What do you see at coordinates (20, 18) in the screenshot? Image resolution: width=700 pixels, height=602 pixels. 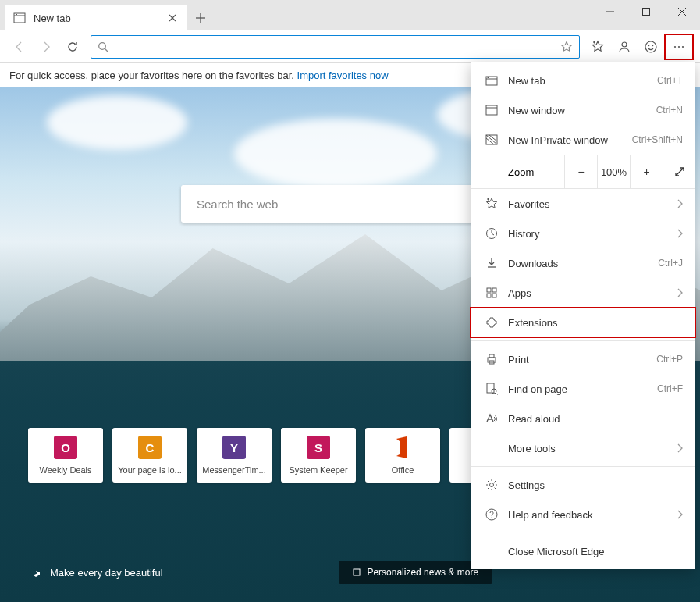 I see `tab-page-icon` at bounding box center [20, 18].